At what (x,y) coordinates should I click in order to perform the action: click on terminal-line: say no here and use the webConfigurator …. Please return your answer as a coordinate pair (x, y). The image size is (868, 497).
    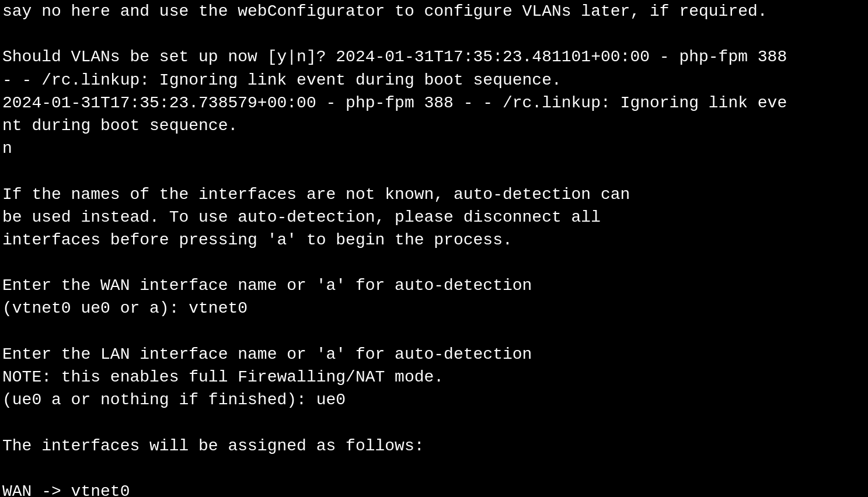
    Looking at the image, I should click on (434, 12).